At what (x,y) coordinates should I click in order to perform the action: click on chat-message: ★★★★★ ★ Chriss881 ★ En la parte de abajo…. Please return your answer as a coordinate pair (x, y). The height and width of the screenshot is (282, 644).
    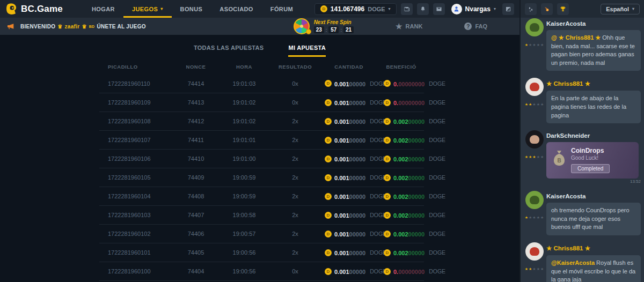
    Looking at the image, I should click on (582, 101).